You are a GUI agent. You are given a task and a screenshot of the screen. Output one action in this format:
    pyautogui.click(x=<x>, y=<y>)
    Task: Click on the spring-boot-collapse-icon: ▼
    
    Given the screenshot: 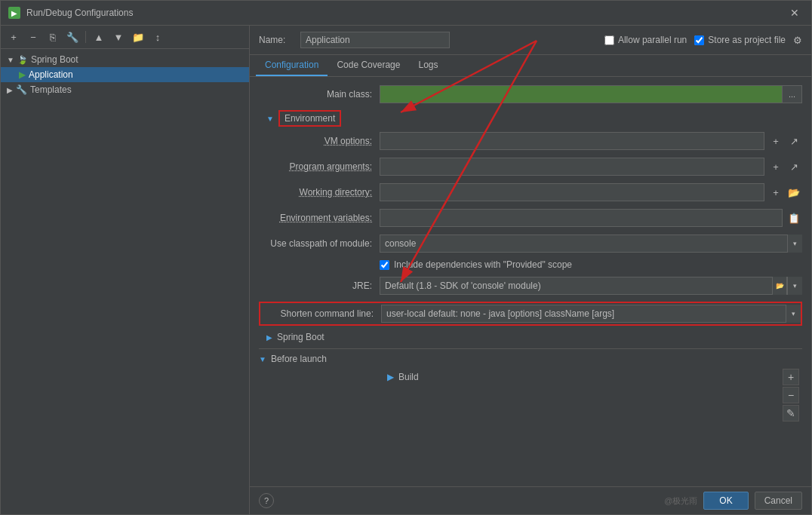 What is the action you would take?
    pyautogui.click(x=11, y=60)
    